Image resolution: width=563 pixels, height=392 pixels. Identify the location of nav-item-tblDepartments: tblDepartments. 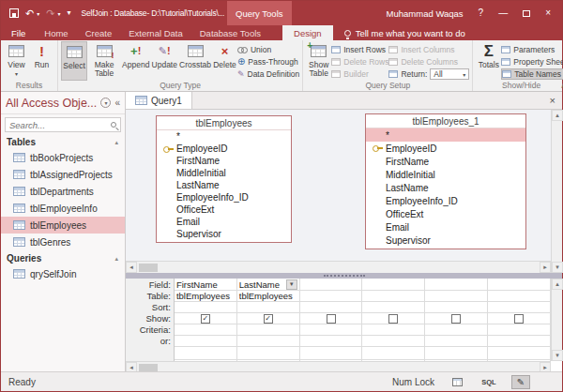
(63, 191).